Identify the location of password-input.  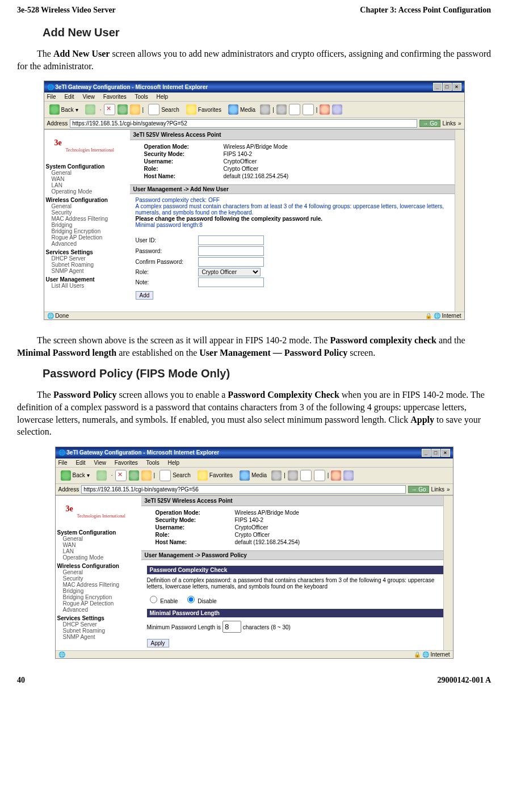
(231, 251).